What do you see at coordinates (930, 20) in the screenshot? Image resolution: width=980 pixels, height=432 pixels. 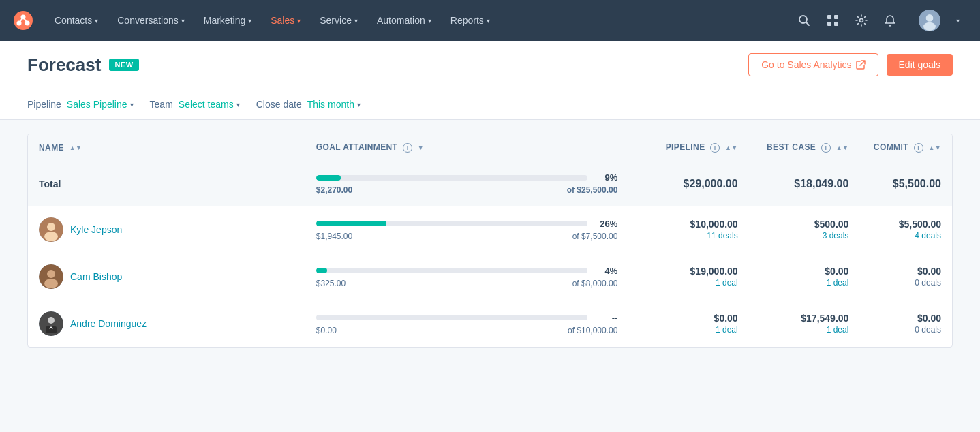 I see `user-avatar` at bounding box center [930, 20].